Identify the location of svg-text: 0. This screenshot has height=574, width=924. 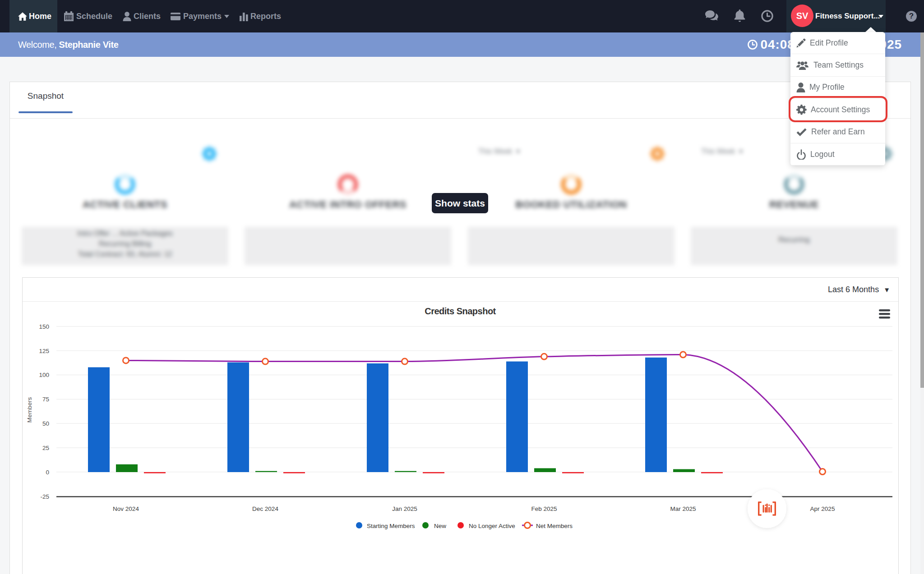
(47, 473).